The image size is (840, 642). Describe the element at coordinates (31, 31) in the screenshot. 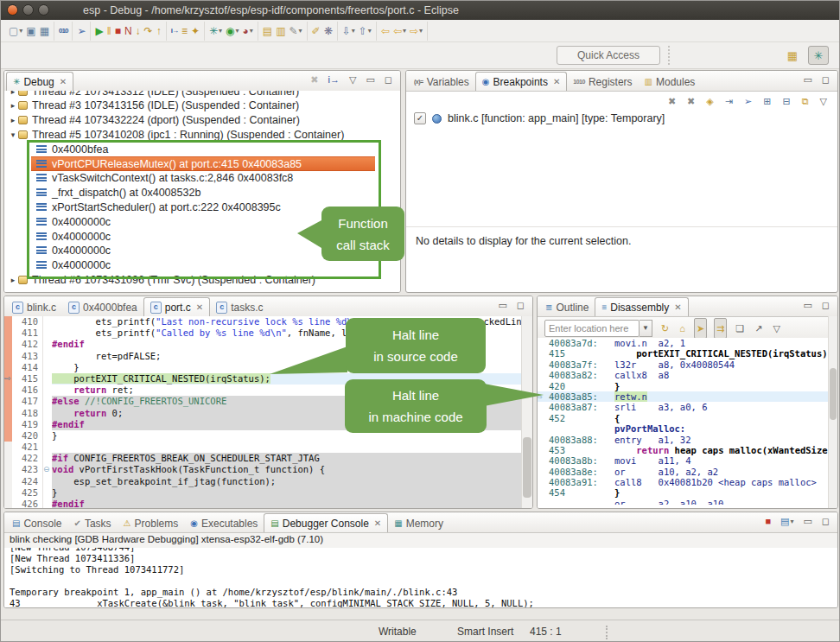

I see `toolbar-save-button: ▣` at that location.